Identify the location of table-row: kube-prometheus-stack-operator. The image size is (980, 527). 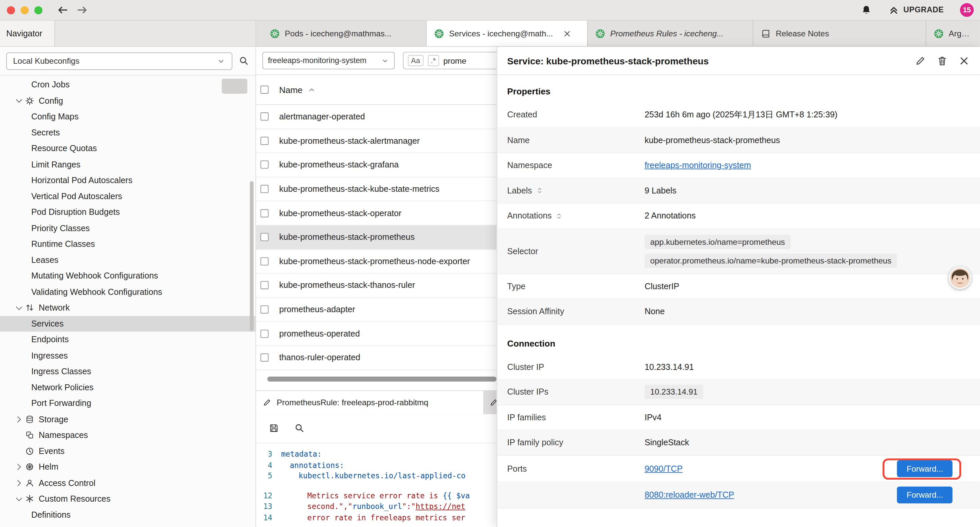
(377, 213).